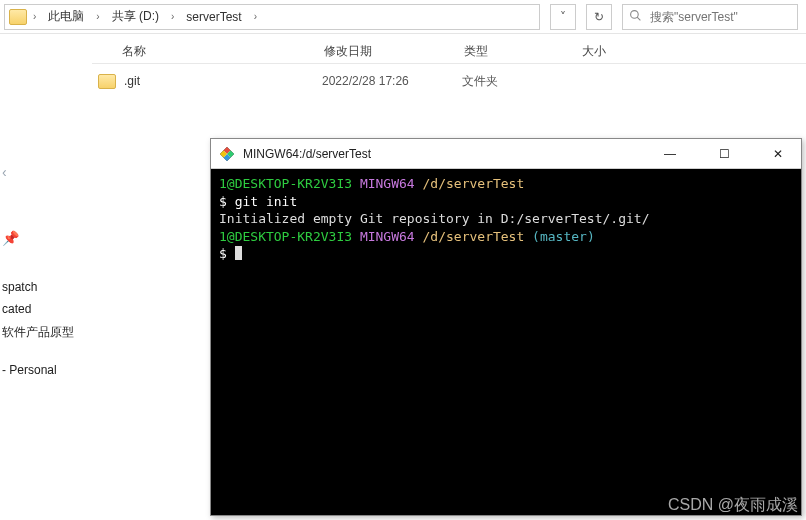 This screenshot has height=520, width=806. What do you see at coordinates (44, 287) in the screenshot?
I see `sidebar-item: spatch` at bounding box center [44, 287].